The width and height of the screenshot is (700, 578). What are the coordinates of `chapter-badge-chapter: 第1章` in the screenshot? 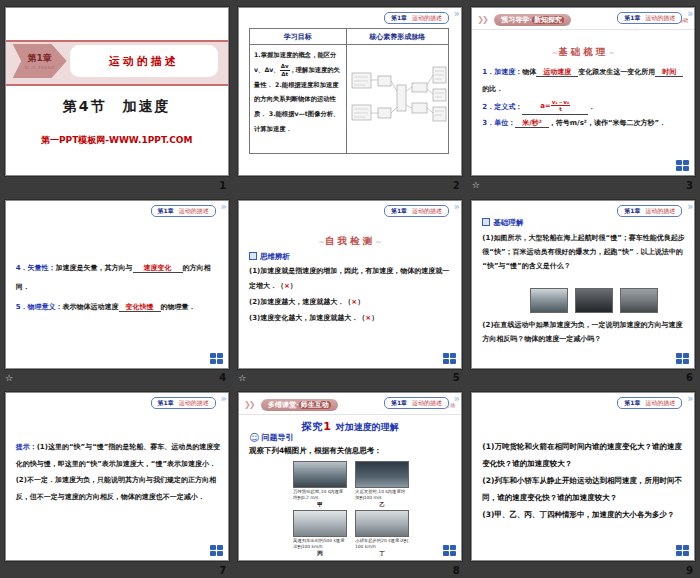 It's located at (399, 18).